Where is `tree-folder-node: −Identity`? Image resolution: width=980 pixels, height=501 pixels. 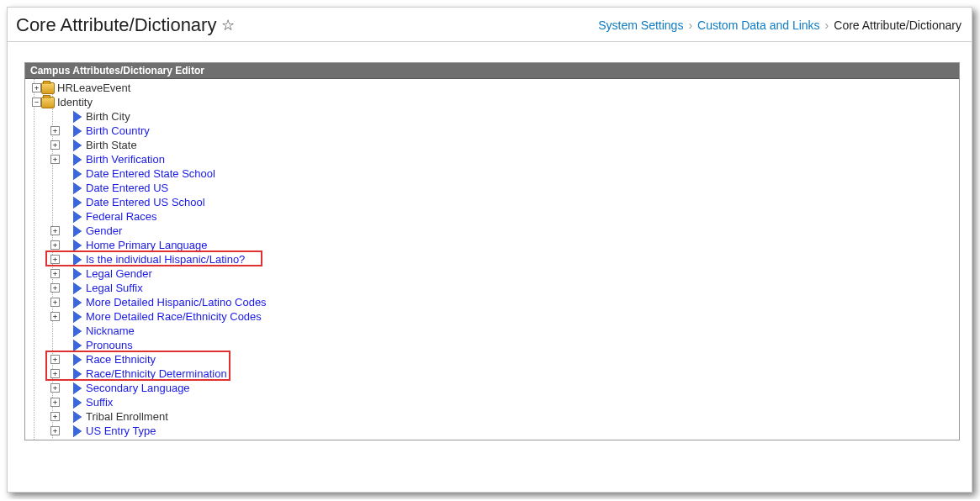
tree-folder-node: −Identity is located at coordinates (494, 103).